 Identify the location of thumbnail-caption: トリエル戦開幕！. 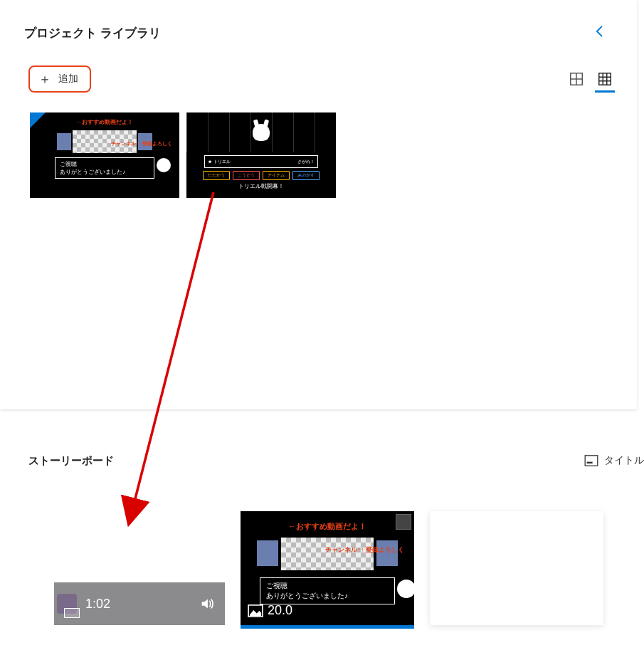
(261, 187).